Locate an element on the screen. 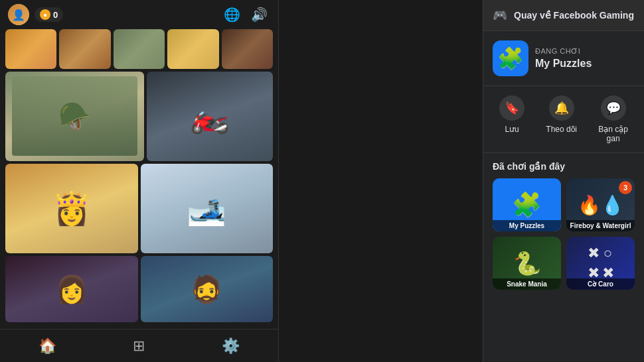  current-game-title: My Puzzles is located at coordinates (563, 64).